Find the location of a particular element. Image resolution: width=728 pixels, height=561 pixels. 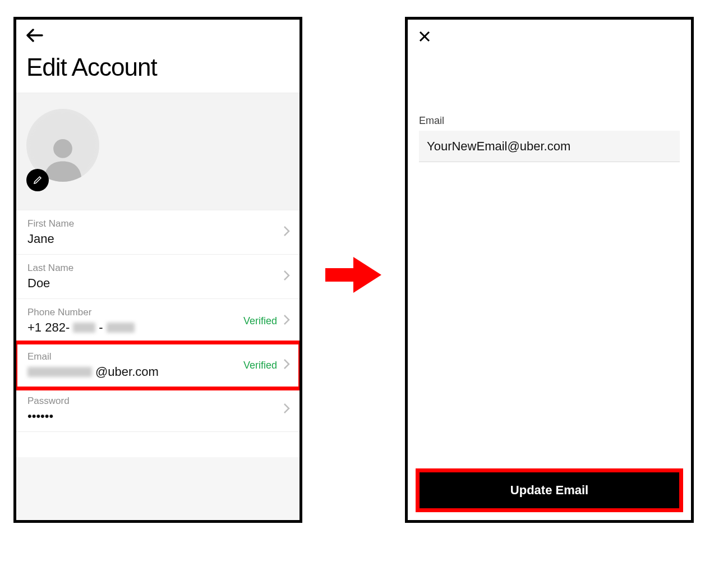

page-title: Edit Account is located at coordinates (92, 67).